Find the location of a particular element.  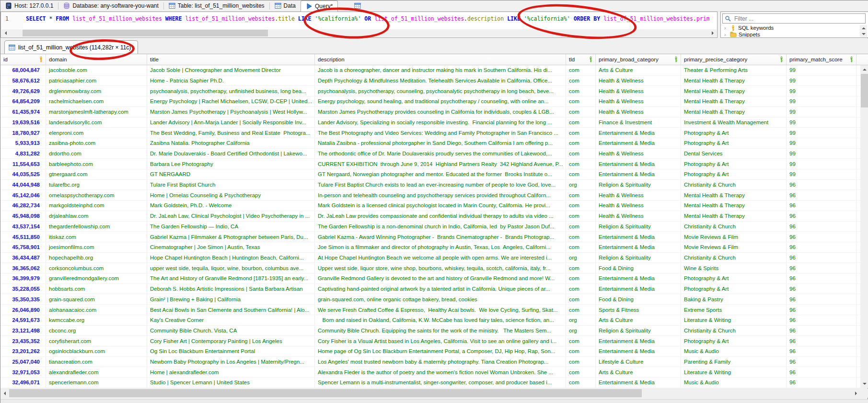

table-row: 45,758,901joesimonfilms.comCinematograph… is located at coordinates (430, 248).